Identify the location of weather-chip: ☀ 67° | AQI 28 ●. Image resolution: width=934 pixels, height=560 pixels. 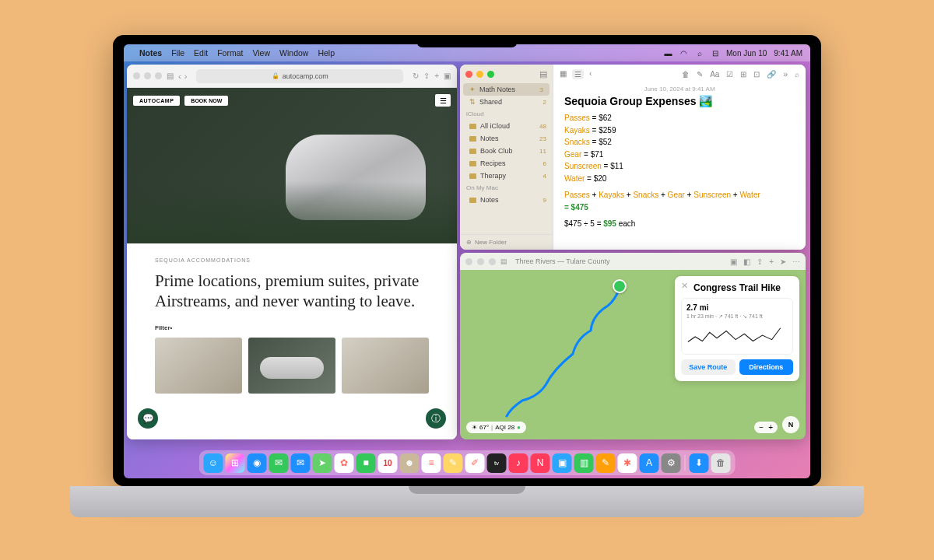
(497, 428).